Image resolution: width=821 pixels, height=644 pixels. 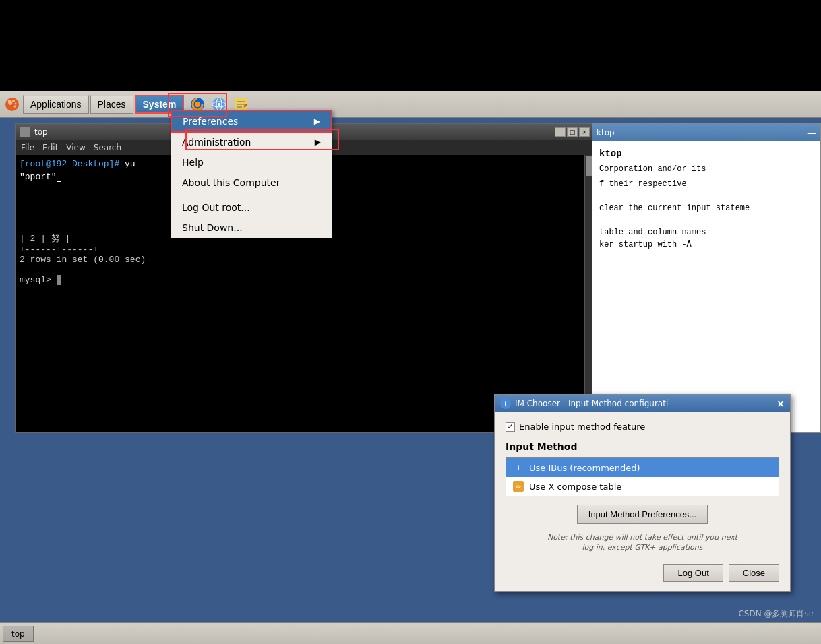 I want to click on bottom-taskbar: top, so click(x=410, y=633).